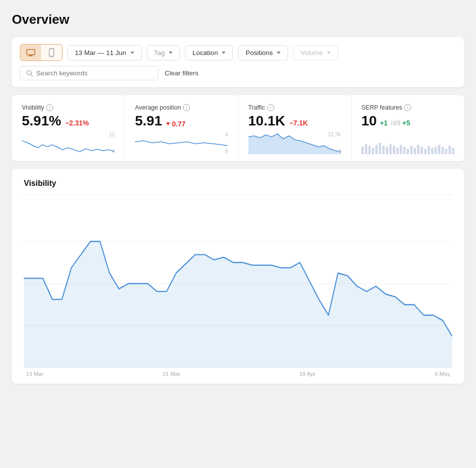 This screenshot has height=468, width=476. What do you see at coordinates (52, 53) in the screenshot?
I see `mobile-device-btn` at bounding box center [52, 53].